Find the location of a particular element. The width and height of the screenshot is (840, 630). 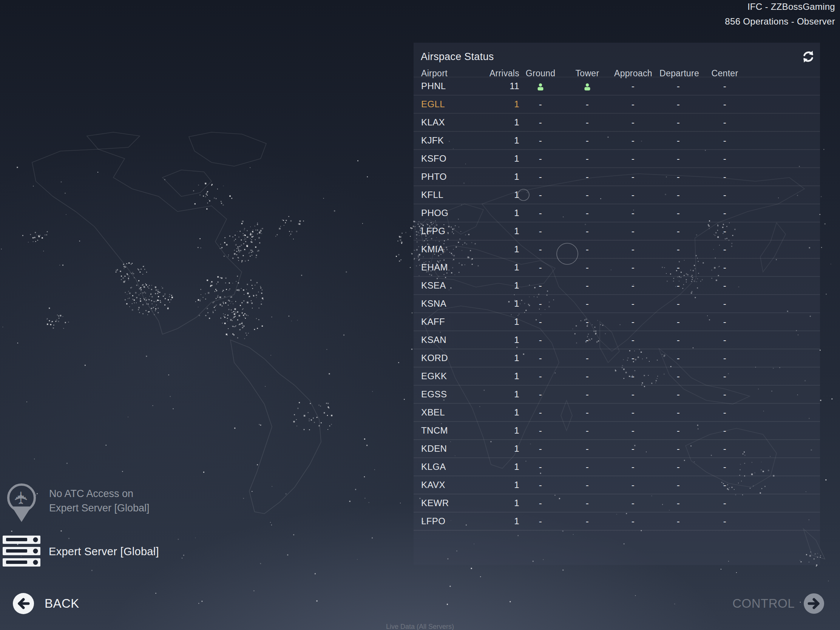

airport-row: KSEA1----- is located at coordinates (617, 286).